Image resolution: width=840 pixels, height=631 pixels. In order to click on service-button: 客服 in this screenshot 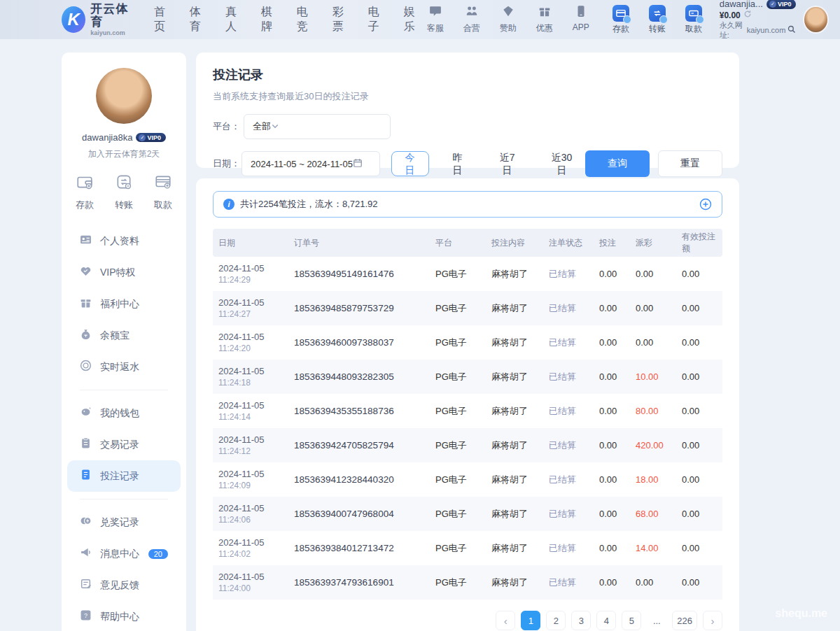, I will do `click(435, 20)`.